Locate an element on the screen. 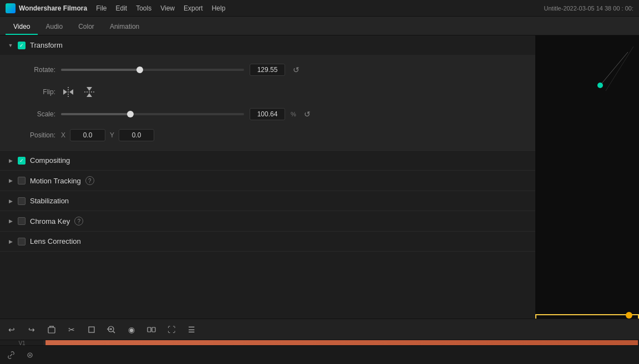 The image size is (639, 364). compositing-header: Compositing is located at coordinates (267, 161).